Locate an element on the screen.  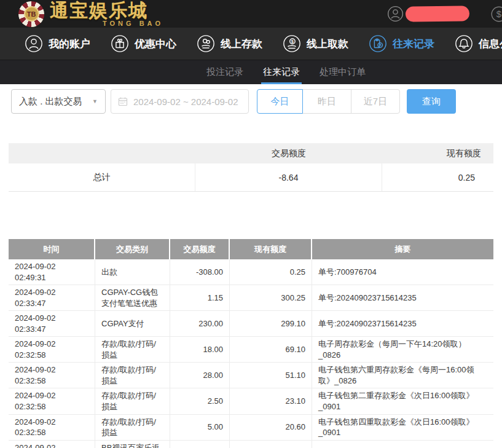
cell-summary: 电子周存款彩金（每周一下午14:20领取）_0826 is located at coordinates (403, 349).